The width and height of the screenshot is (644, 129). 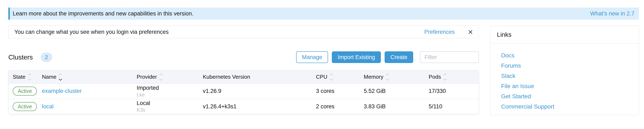 What do you see at coordinates (570, 86) in the screenshot?
I see `list-item: File an Issue` at bounding box center [570, 86].